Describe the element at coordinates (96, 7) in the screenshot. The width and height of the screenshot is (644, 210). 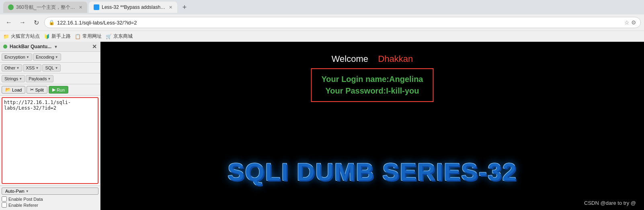
I see `tab-2-favicon` at that location.